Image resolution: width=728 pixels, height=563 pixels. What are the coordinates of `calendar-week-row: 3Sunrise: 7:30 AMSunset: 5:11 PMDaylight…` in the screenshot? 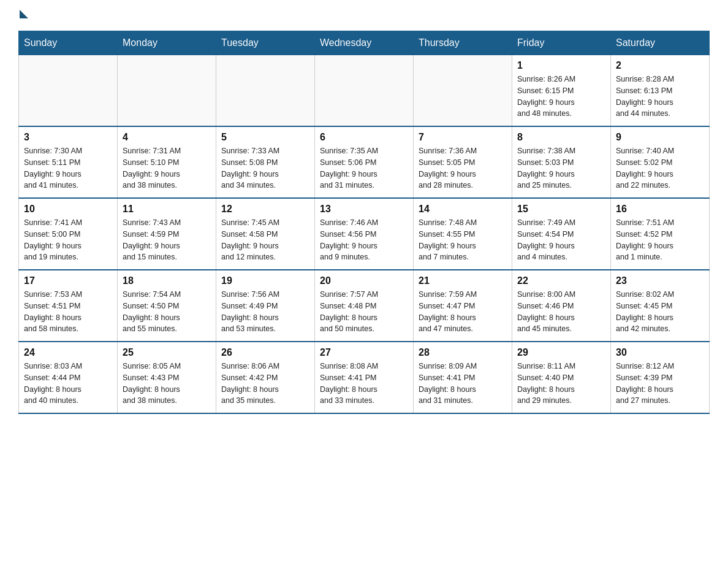 It's located at (364, 162).